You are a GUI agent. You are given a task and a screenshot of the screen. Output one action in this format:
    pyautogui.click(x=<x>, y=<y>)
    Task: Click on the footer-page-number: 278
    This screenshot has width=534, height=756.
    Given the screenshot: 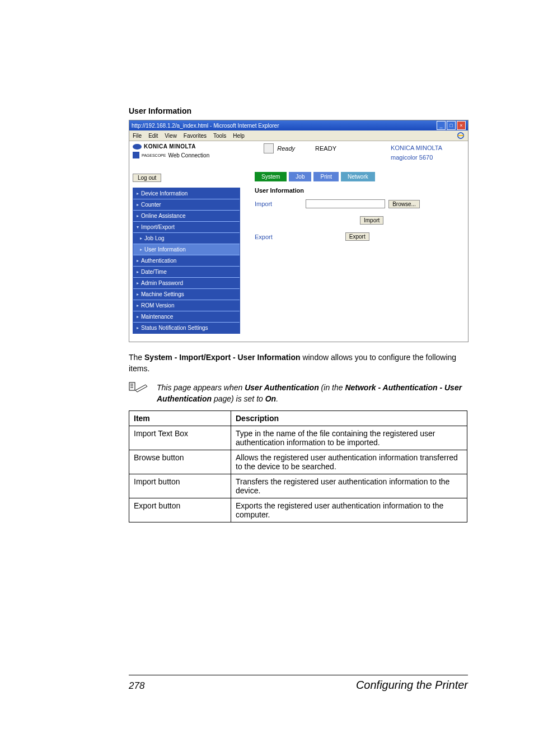 What is the action you would take?
    pyautogui.click(x=137, y=686)
    